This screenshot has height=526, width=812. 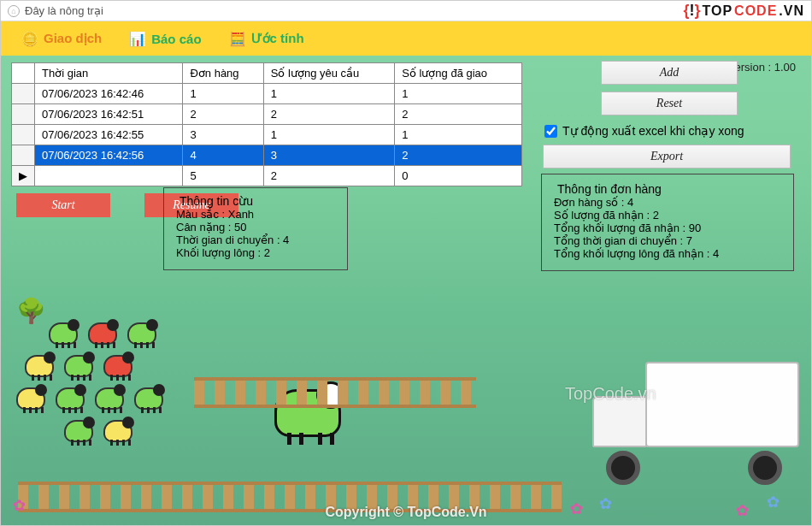 I want to click on table-cell, so click(x=109, y=176).